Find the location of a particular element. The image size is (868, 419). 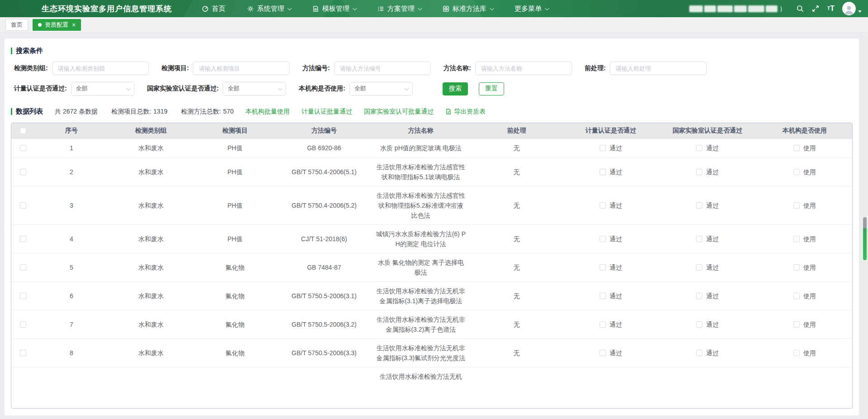

index-cell: 8 is located at coordinates (72, 353).